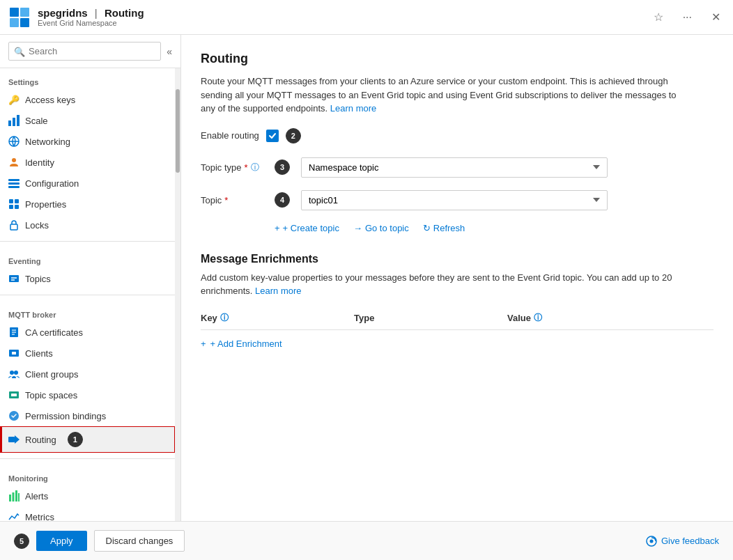 Image resolution: width=733 pixels, height=560 pixels. What do you see at coordinates (36, 121) in the screenshot?
I see `sidebar-label-scale: Scale` at bounding box center [36, 121].